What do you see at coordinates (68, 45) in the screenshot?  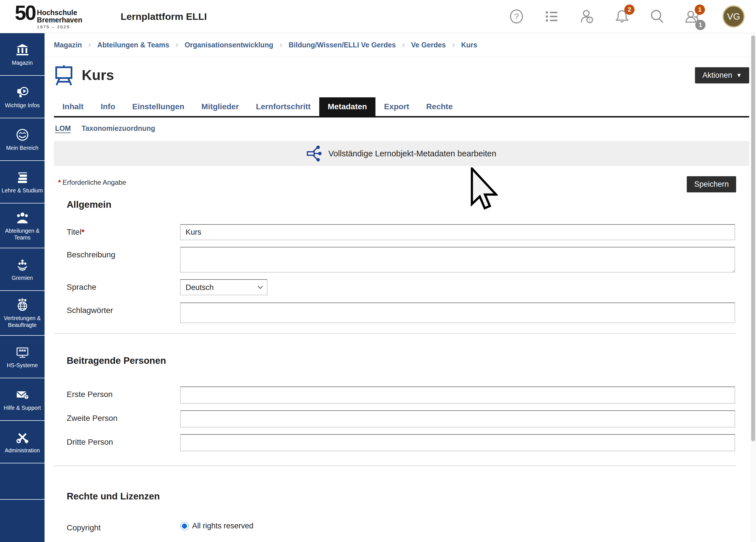 I see `breadcrumb-item: Magazin` at bounding box center [68, 45].